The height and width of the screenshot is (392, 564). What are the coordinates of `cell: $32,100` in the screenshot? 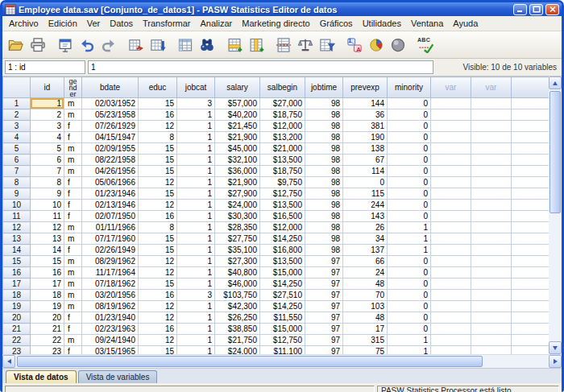 It's located at (238, 160).